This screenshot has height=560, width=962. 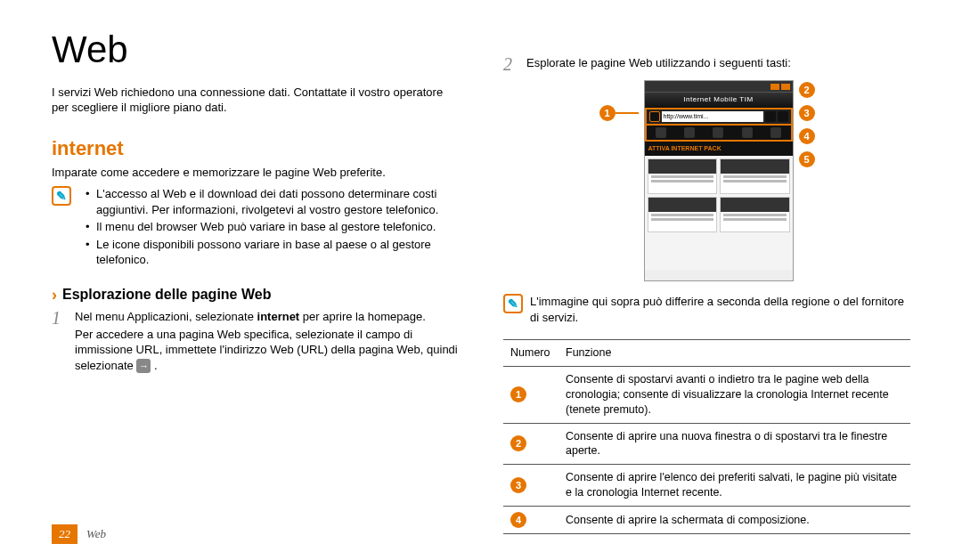 I want to click on step-bold: internet, so click(x=279, y=317).